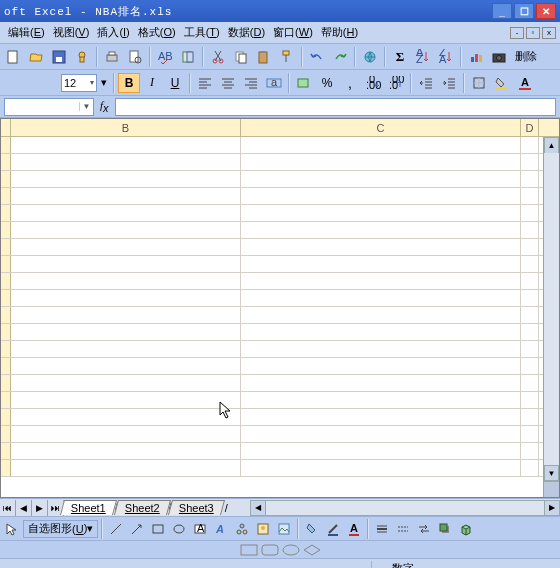  I want to click on horizontal-scrollbar: ◀ ▶, so click(405, 508).